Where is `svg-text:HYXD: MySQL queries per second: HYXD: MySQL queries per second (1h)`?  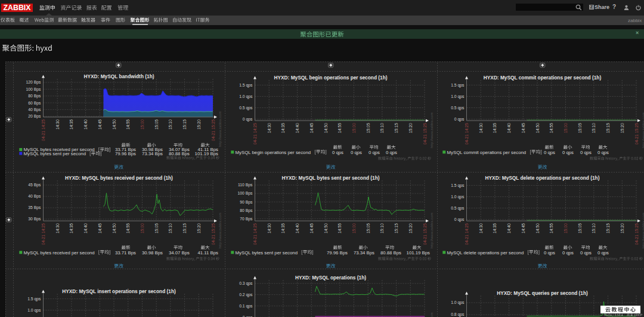 svg-text:HYXD: MySQL queries per second: HYXD: MySQL queries per second (1h) is located at coordinates (543, 293).